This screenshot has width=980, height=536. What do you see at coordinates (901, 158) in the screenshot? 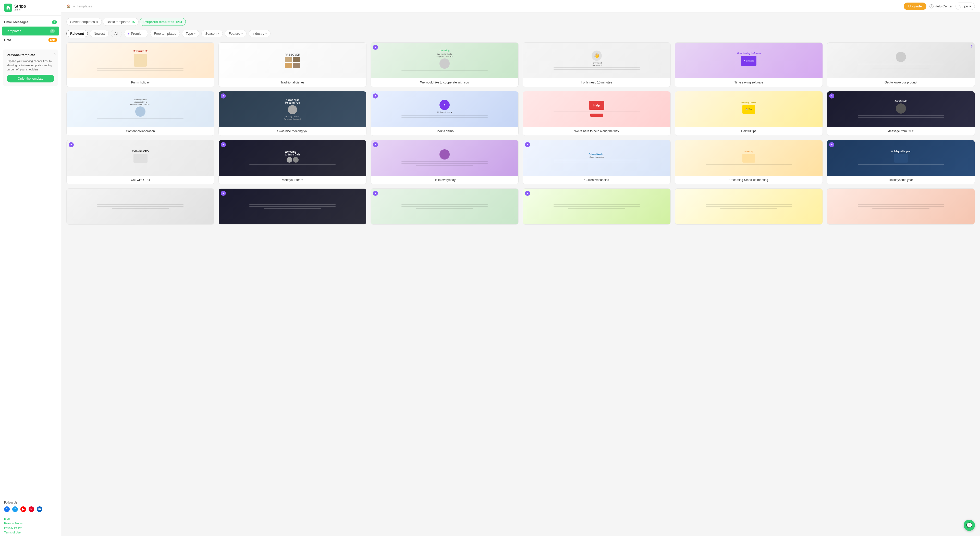
I see `template-preview: Holidays this year` at bounding box center [901, 158].